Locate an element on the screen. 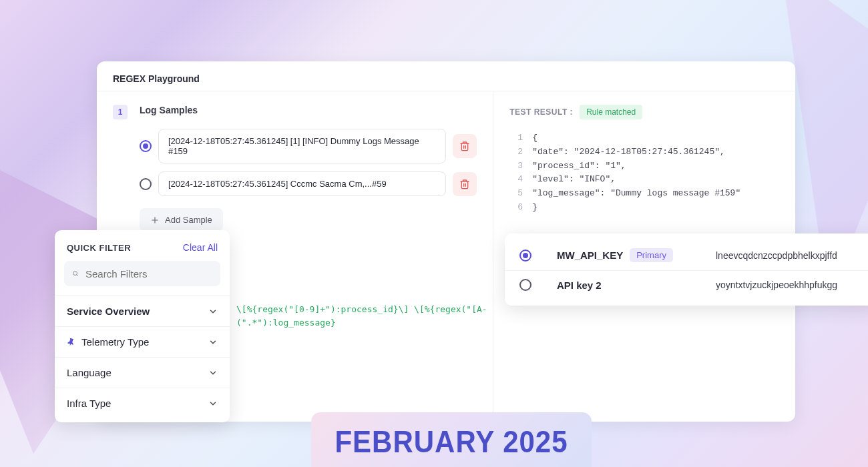 Image resolution: width=868 pixels, height=467 pixels. section-number-badge: 1 is located at coordinates (120, 112).